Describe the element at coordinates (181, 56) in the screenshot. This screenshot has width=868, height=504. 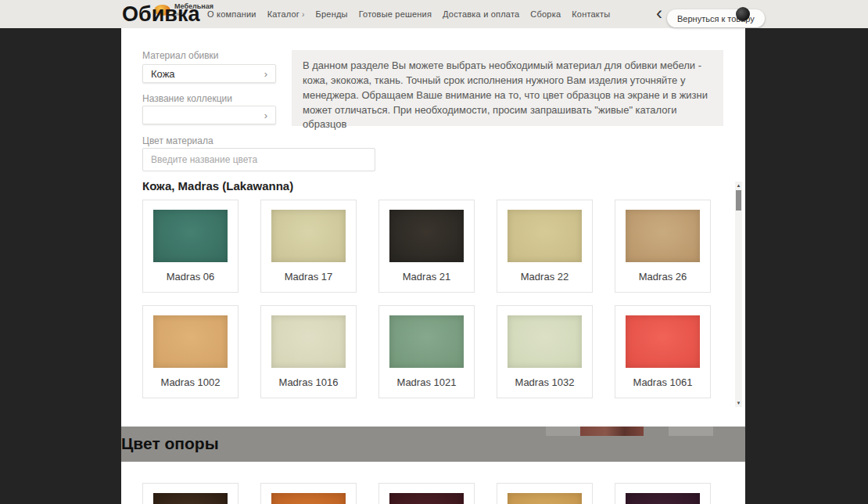
I see `material-filter-label: Материал обивки` at that location.